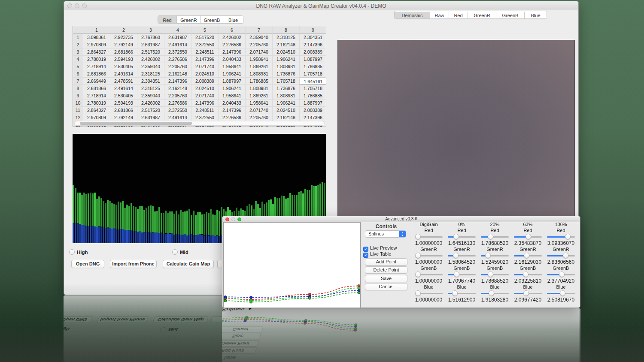  I want to click on table-cell: 2.530405, so click(124, 96).